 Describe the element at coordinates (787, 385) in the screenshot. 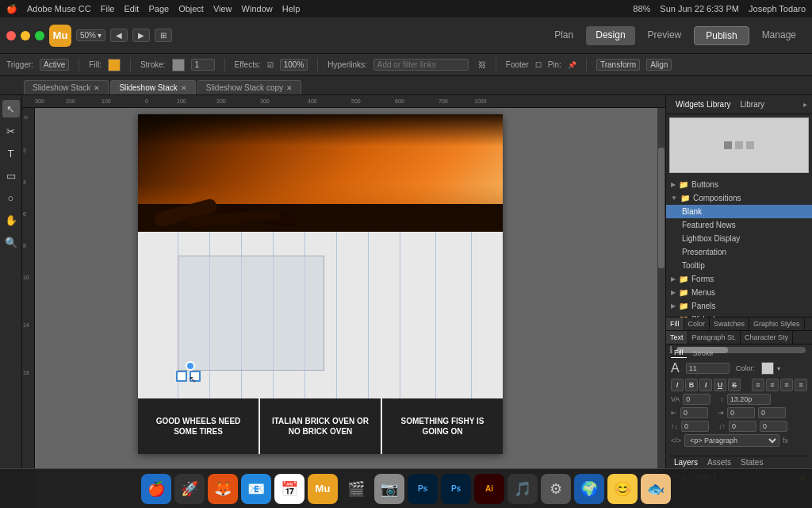

I see `align-right-btn: ≡` at that location.